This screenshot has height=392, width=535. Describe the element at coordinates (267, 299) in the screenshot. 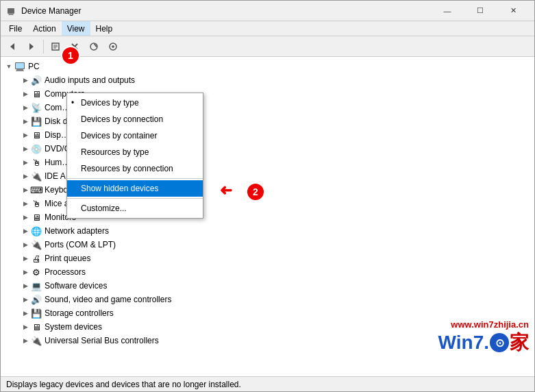

I see `tree-item-sound: ▶ 🔊 Sound, video and game controllers` at that location.